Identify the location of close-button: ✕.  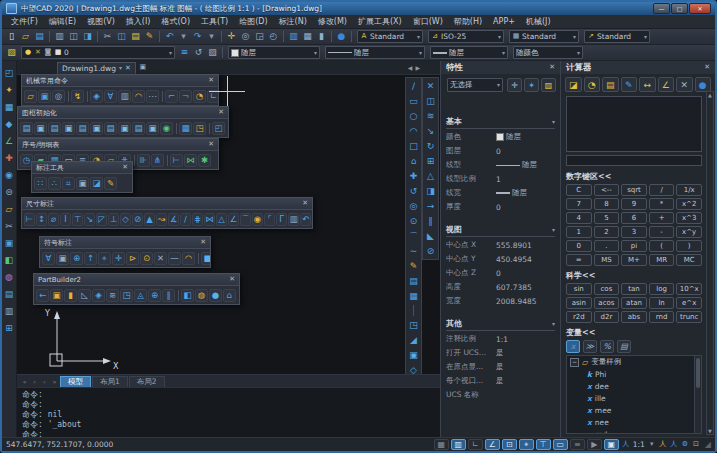
(700, 8).